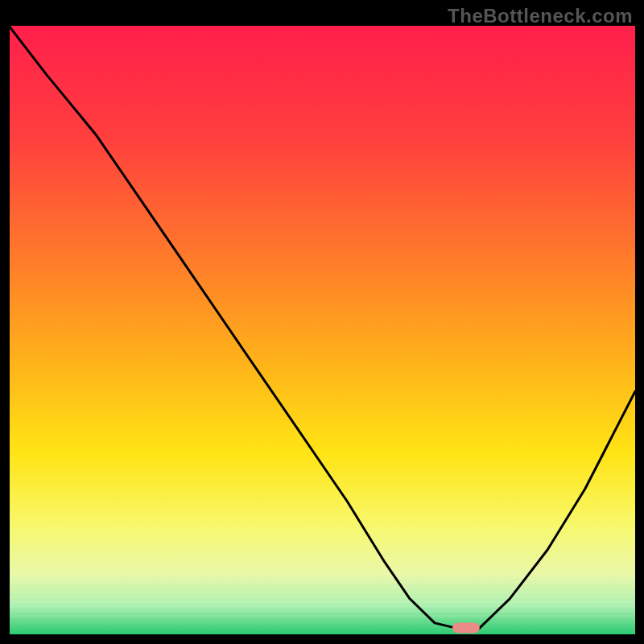 The width and height of the screenshot is (644, 644). I want to click on optimal-marker, so click(466, 628).